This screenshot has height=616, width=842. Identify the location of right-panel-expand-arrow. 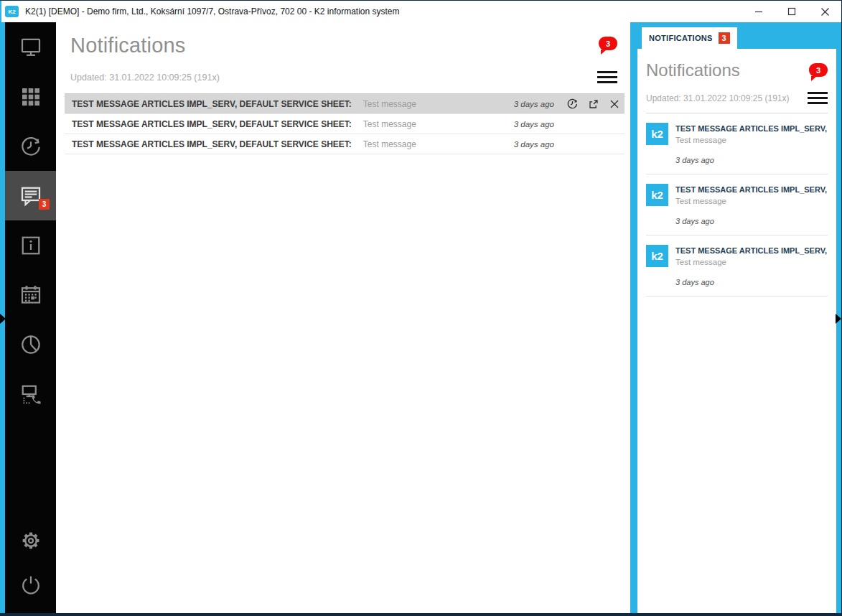
(838, 319).